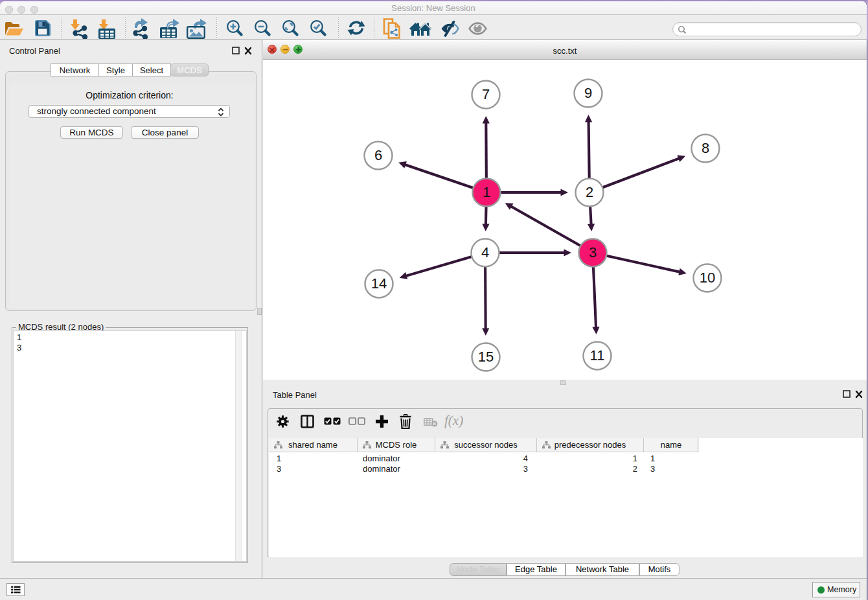  I want to click on svg-text: 9, so click(588, 93).